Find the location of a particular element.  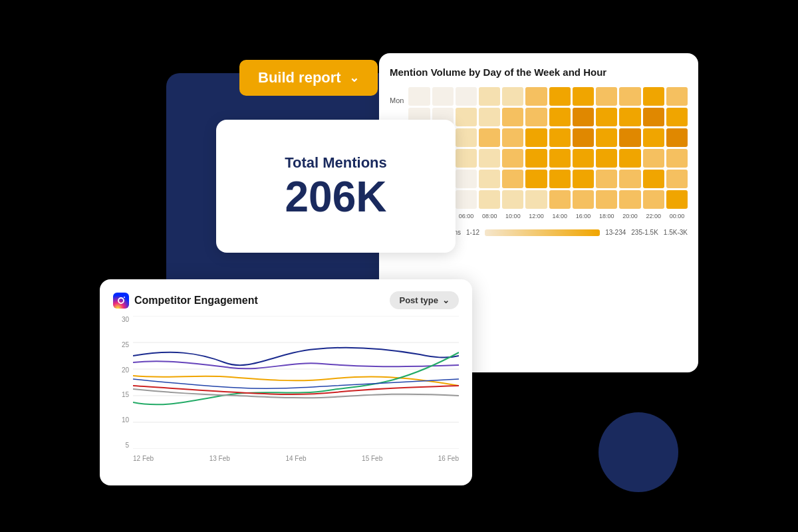

x-axis-labels: 12 Feb 13 Feb 14 Feb 15 Feb 16 Feb is located at coordinates (296, 459).